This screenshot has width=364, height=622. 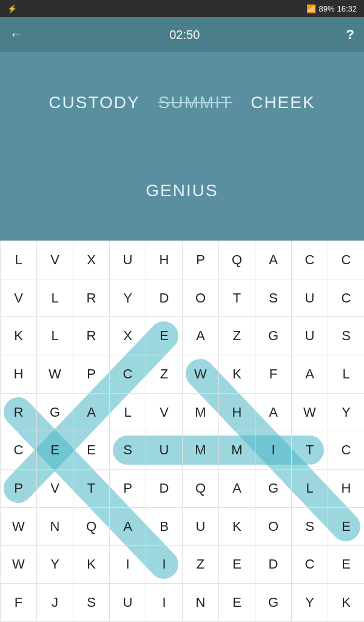 I want to click on cell-r6-c3: P, so click(x=128, y=488).